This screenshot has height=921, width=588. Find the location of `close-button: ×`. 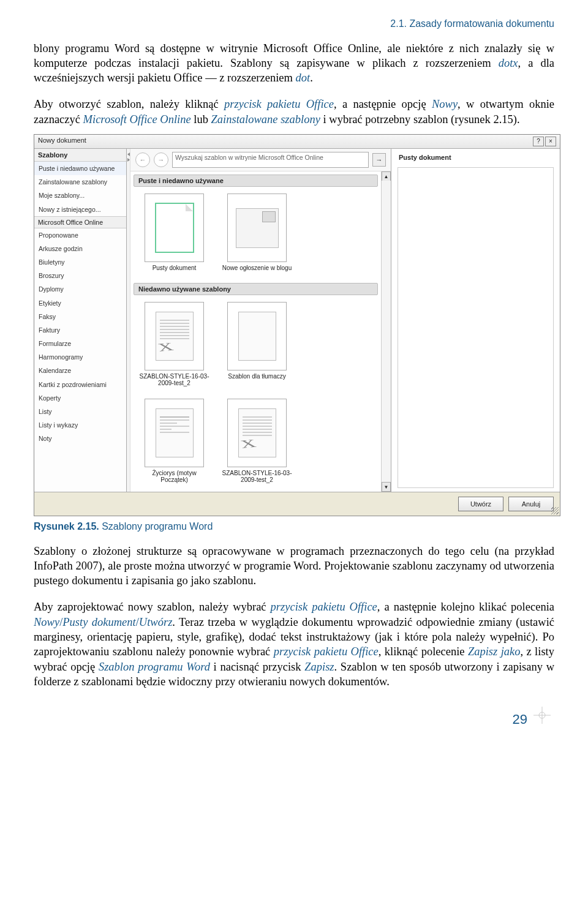

close-button: × is located at coordinates (551, 141).